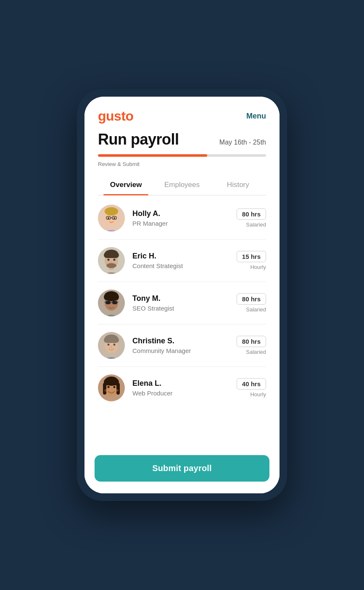 This screenshot has height=590, width=364. What do you see at coordinates (185, 256) in the screenshot?
I see `employee-name: Eric H.` at bounding box center [185, 256].